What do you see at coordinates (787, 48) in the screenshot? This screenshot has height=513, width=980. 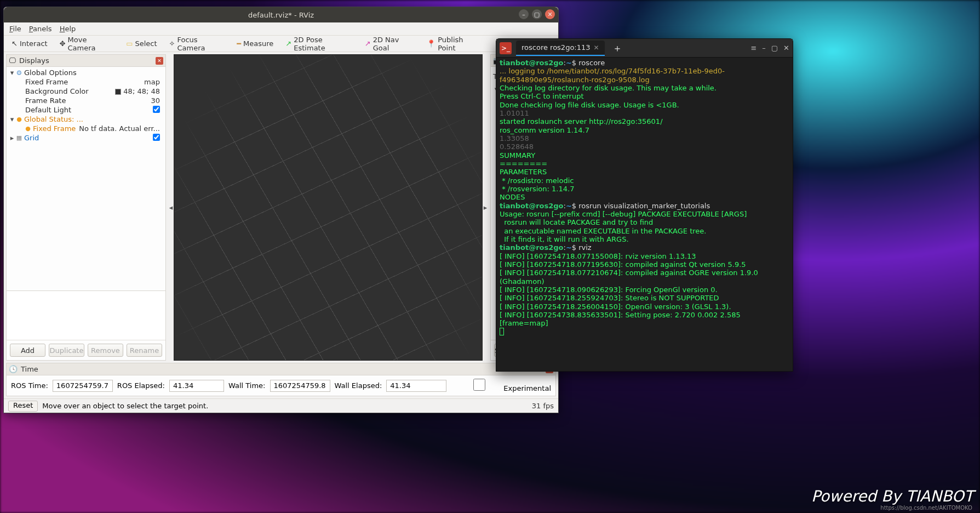 I see `terminal-close-button: ✕` at bounding box center [787, 48].